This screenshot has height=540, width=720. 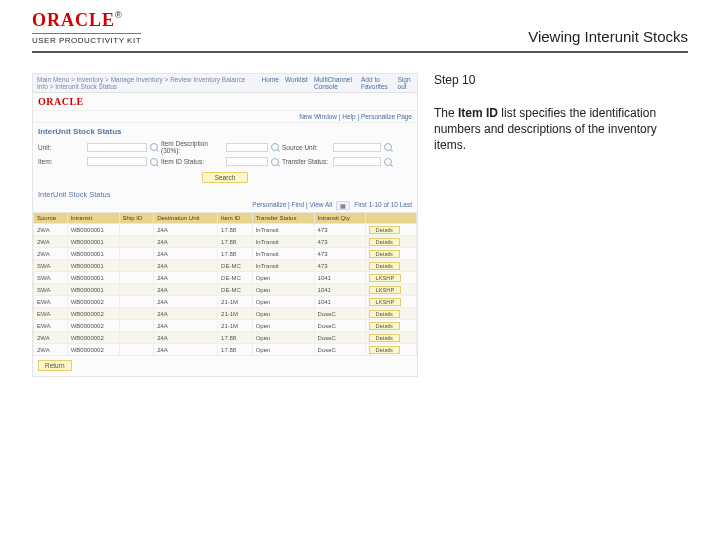 What do you see at coordinates (86, 39) in the screenshot?
I see `product-subtitle: USER PRODUCTIVITY KIT` at bounding box center [86, 39].